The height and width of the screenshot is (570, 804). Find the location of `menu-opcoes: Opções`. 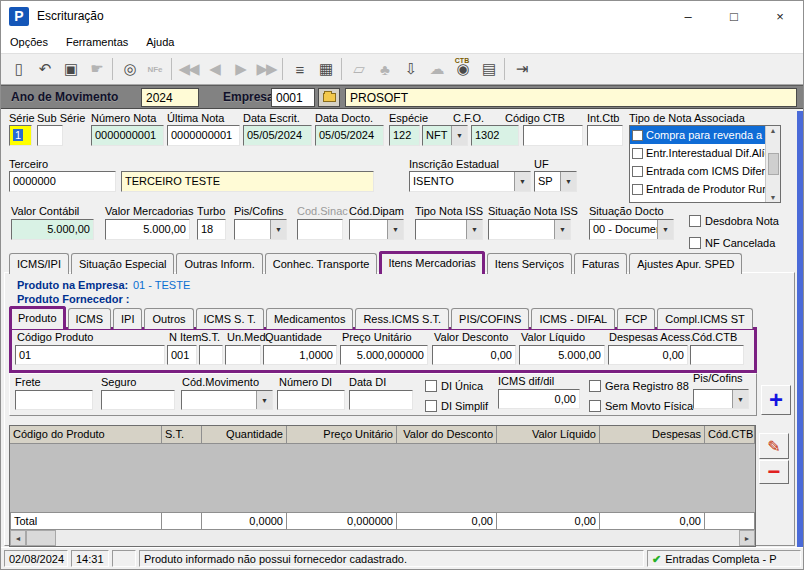

menu-opcoes: Opções is located at coordinates (29, 42).